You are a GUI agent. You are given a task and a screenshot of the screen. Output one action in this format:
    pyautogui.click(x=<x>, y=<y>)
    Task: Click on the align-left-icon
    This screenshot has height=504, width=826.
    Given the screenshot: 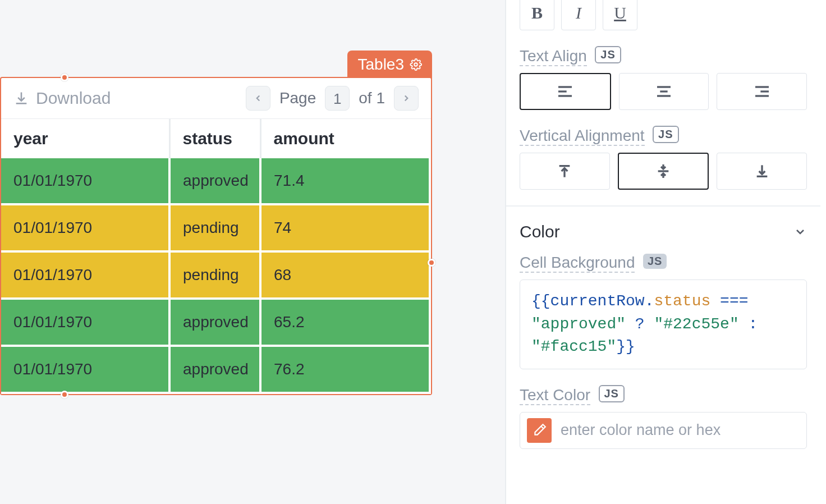 What is the action you would take?
    pyautogui.click(x=565, y=91)
    